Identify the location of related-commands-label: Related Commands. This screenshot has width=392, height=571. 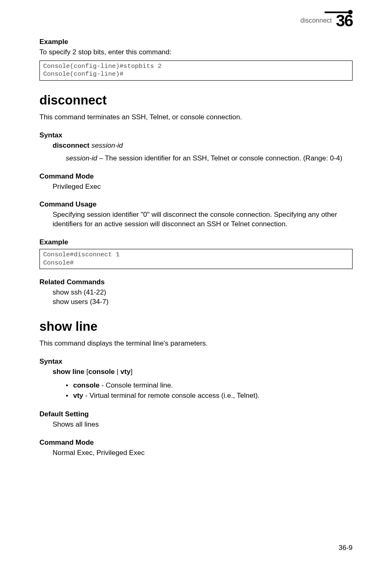
(196, 282).